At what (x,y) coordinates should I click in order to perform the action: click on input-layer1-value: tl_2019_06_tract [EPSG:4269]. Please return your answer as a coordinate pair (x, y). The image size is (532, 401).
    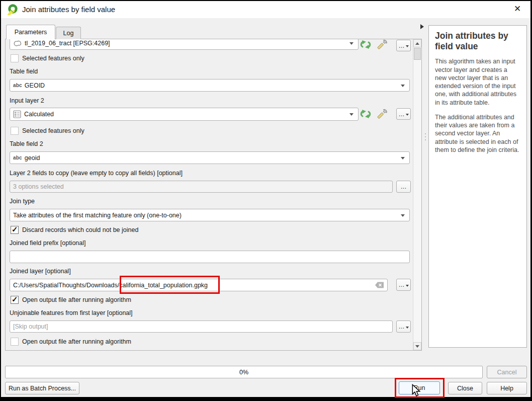
    Looking at the image, I should click on (67, 43).